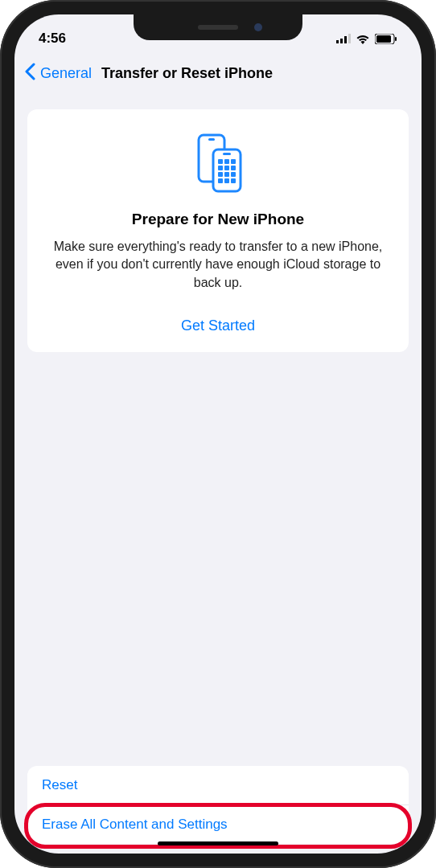 This screenshot has width=436, height=868. What do you see at coordinates (66, 74) in the screenshot?
I see `back-button-label: General` at bounding box center [66, 74].